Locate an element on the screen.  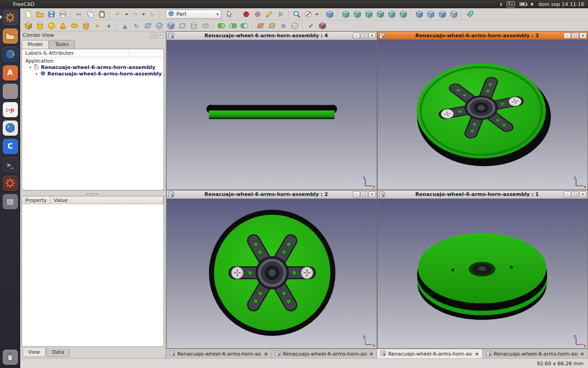
fullscreen-view-button is located at coordinates (454, 14).